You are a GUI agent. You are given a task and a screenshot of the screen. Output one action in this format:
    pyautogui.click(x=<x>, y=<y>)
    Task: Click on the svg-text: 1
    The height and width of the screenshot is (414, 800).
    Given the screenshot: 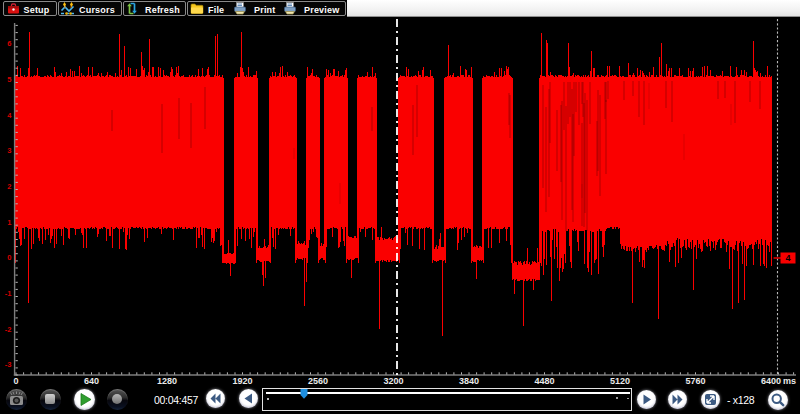 What is the action you would take?
    pyautogui.click(x=9, y=222)
    